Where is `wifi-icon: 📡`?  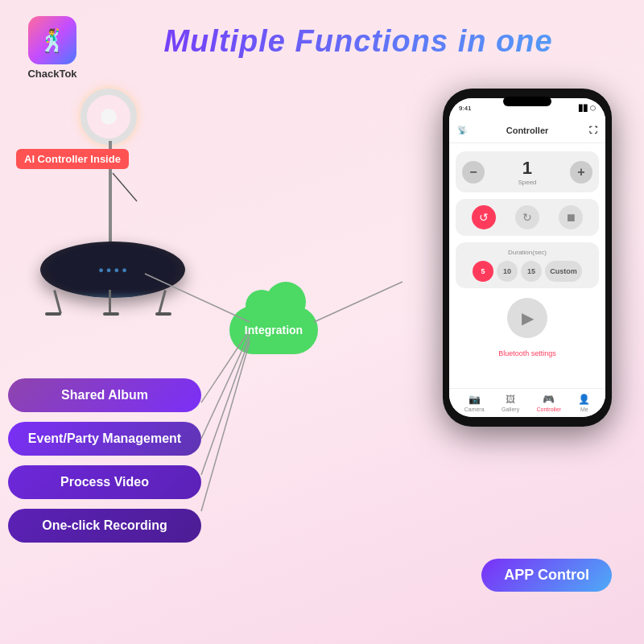
wifi-icon: 📡 is located at coordinates (462, 130).